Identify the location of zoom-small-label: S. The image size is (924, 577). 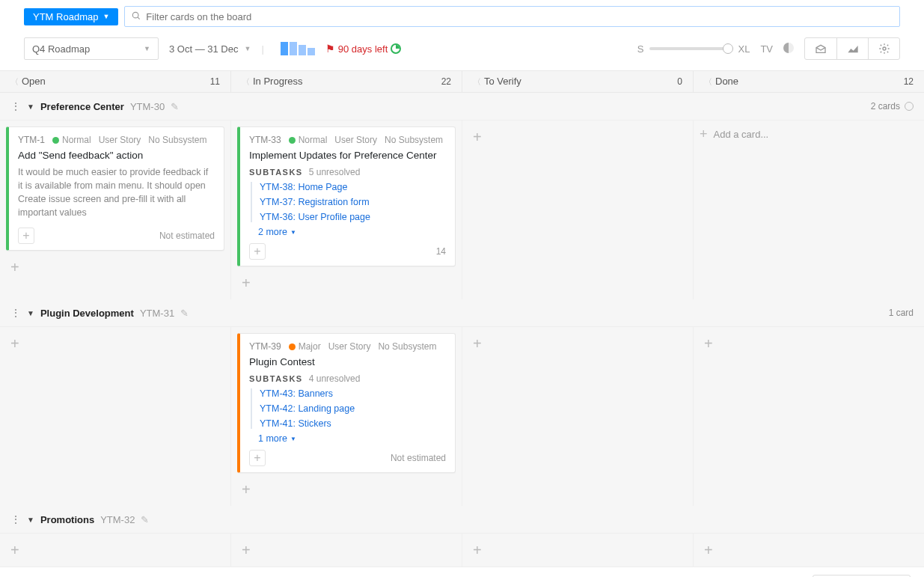
(640, 49).